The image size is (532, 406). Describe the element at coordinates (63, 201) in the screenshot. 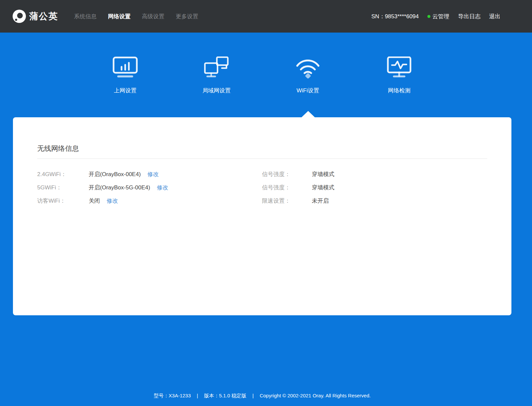

I see `label-guest-wifi: 访客WiFi：` at that location.